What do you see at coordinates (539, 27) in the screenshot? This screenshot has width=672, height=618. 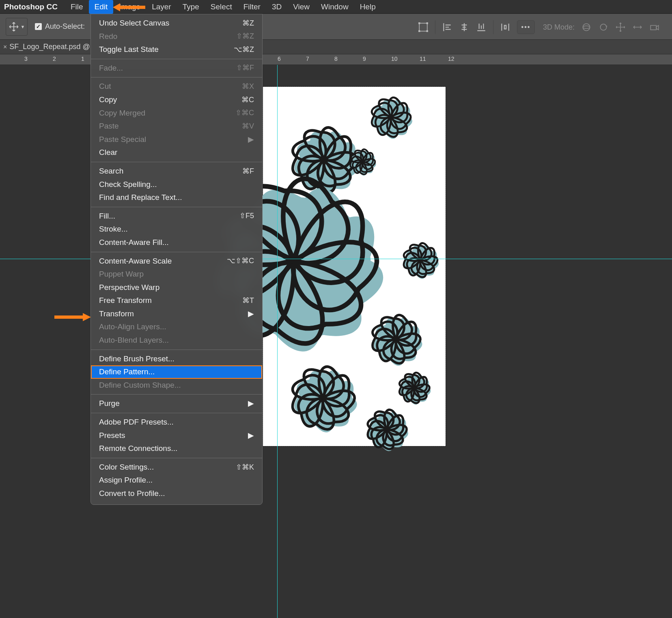 I see `options-right-controls: ••• 3D Mode:` at bounding box center [539, 27].